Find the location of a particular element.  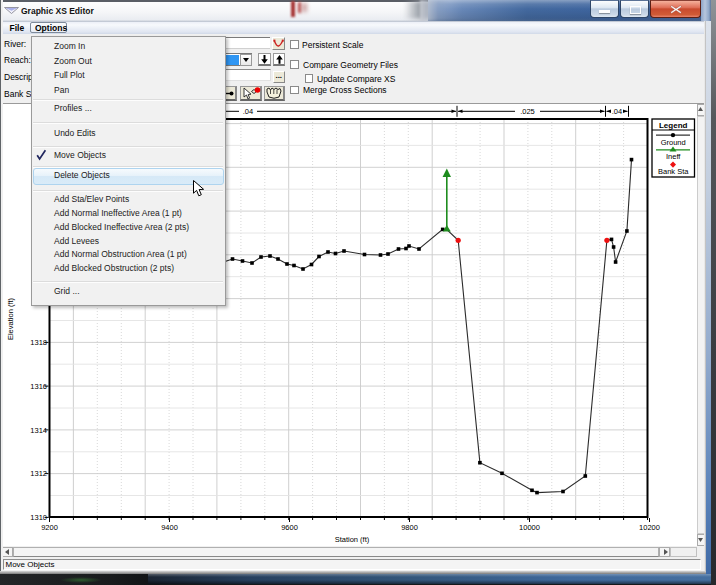

svg-text: 1314 is located at coordinates (38, 430).